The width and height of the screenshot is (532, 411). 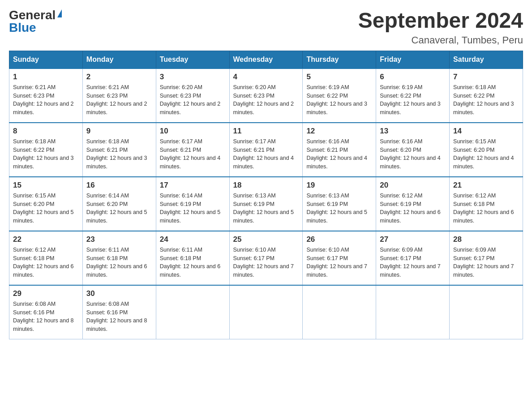 What do you see at coordinates (119, 209) in the screenshot?
I see `day-info: Sunrise: 6:14 AMSunset: 6:20 PMDaylight:…` at bounding box center [119, 209].